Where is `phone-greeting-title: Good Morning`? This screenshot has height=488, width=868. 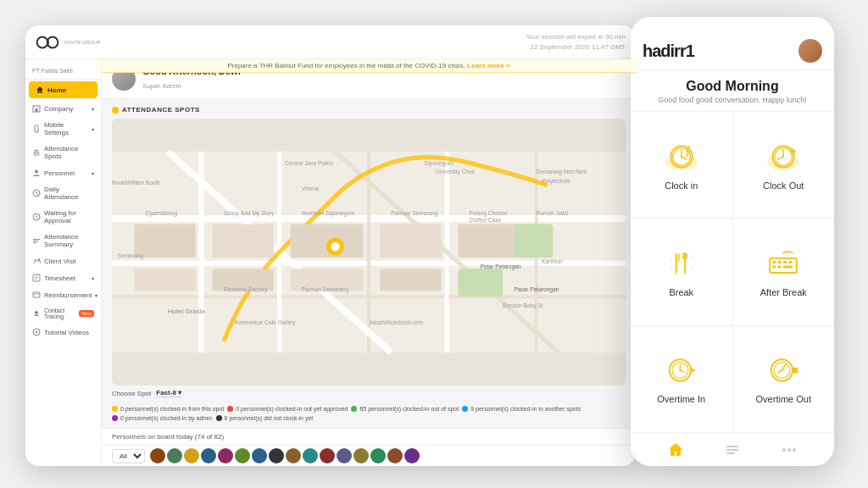
phone-greeting-title: Good Morning is located at coordinates (732, 86).